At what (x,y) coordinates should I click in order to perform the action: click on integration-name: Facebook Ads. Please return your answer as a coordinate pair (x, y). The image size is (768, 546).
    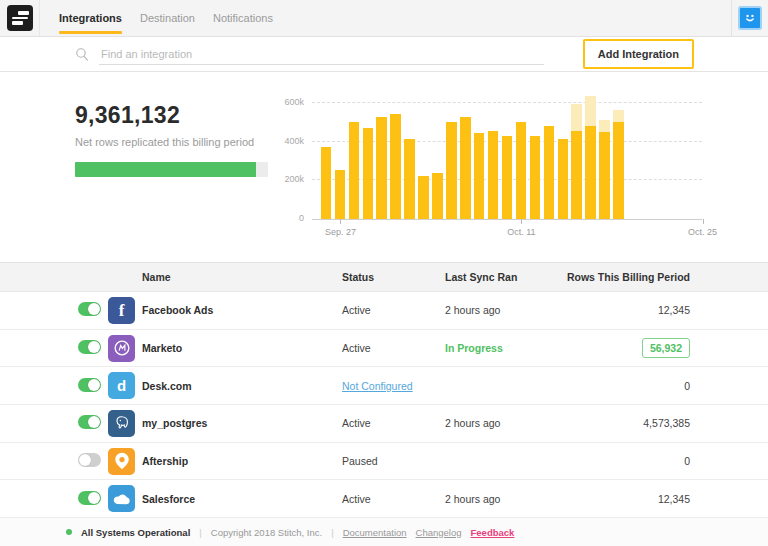
    Looking at the image, I should click on (242, 310).